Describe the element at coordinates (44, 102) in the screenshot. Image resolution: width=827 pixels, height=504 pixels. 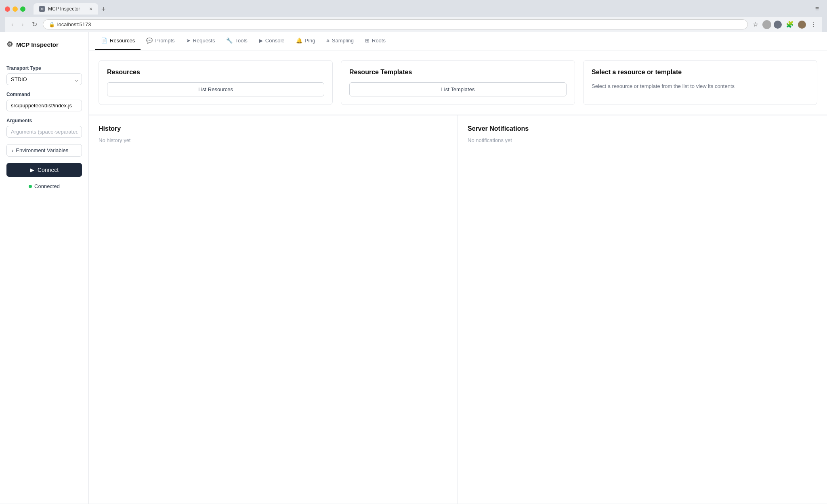
I see `command-field: Command` at that location.